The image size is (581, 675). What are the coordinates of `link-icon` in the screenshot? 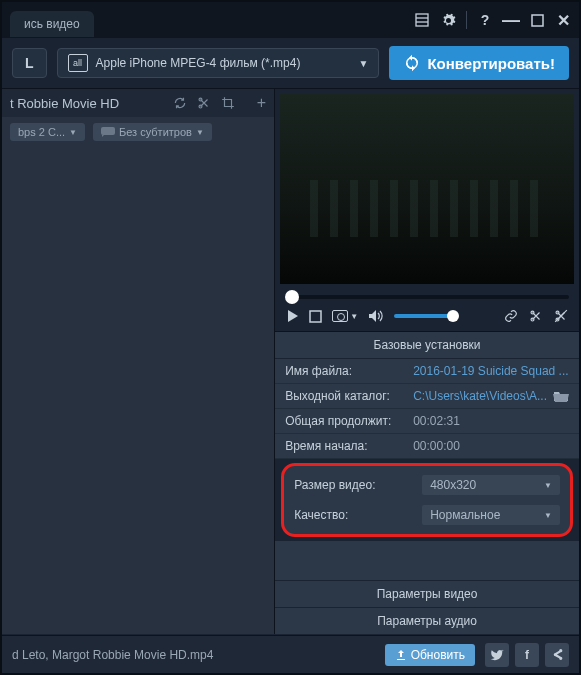 It's located at (511, 316).